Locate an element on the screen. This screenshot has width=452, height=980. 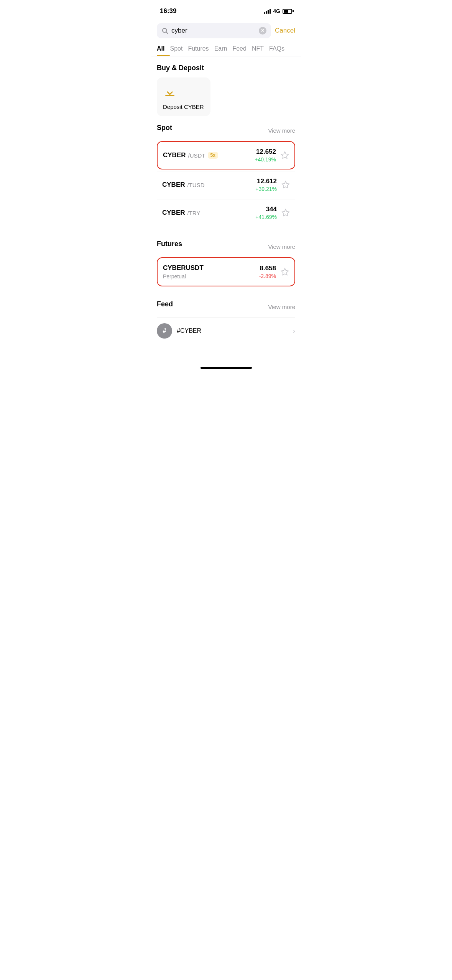
spot-row-cyber-tusd: CYBER /TUSD 12.612 +39.21% is located at coordinates (226, 185).